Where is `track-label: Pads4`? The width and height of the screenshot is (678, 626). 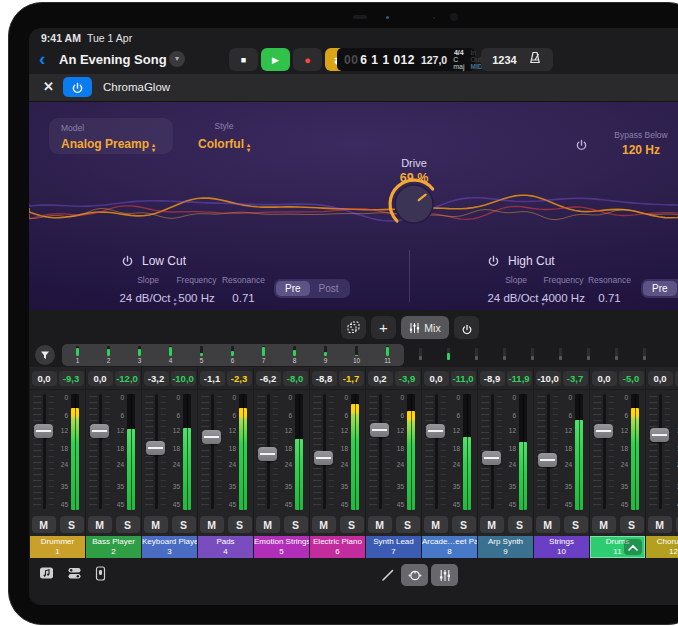 track-label: Pads4 is located at coordinates (226, 547).